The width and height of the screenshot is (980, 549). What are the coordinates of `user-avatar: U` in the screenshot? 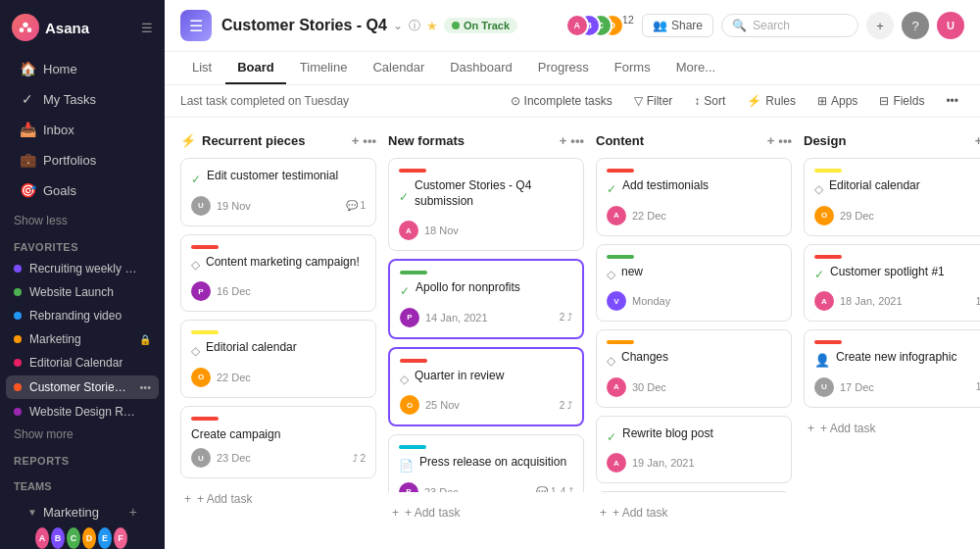 It's located at (951, 25).